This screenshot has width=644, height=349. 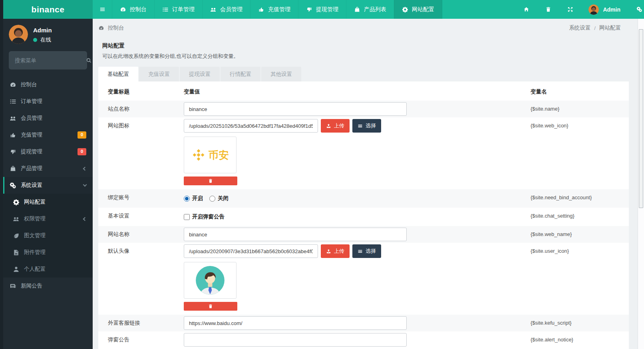 What do you see at coordinates (48, 269) in the screenshot?
I see `sidebar-item-profile: 个人配置` at bounding box center [48, 269].